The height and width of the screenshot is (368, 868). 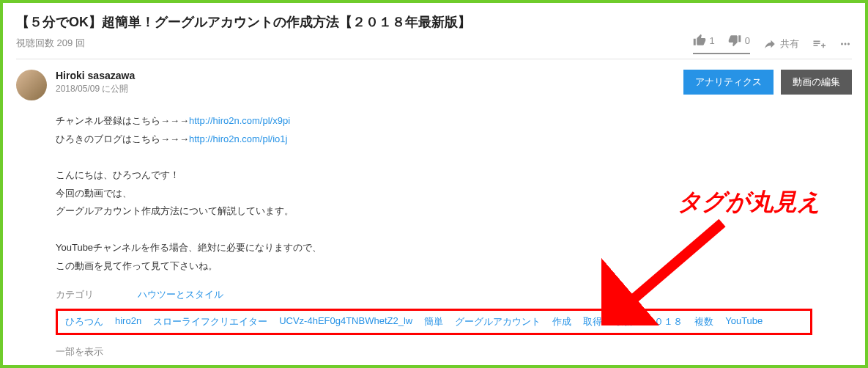 I want to click on tag-item: ２０１８, so click(x=664, y=322).